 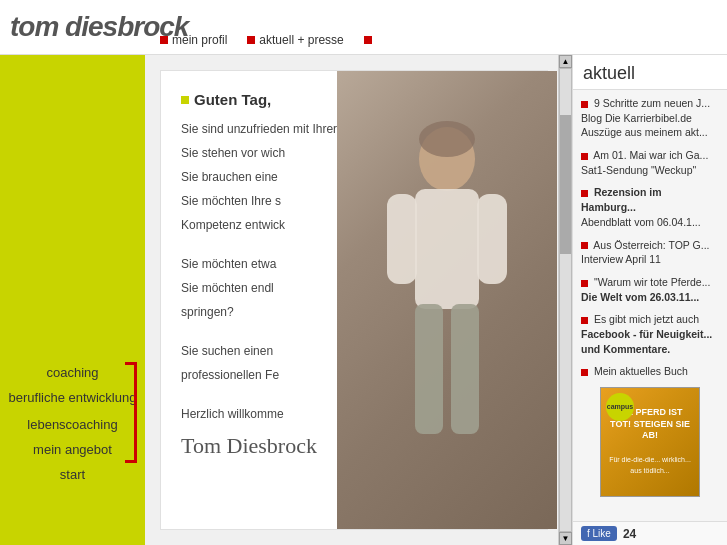 What do you see at coordinates (650, 334) in the screenshot?
I see `news-item-6: Es gibt mich jetzt auch Facebook - für N…` at bounding box center [650, 334].